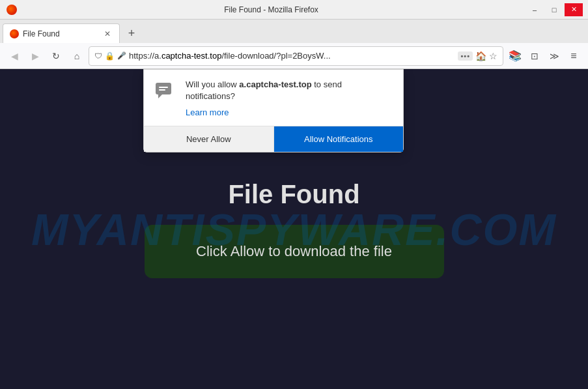 This screenshot has height=389, width=588. I want to click on nav-right-buttons: 📚 ⊡ ≫ ≡, so click(544, 56).